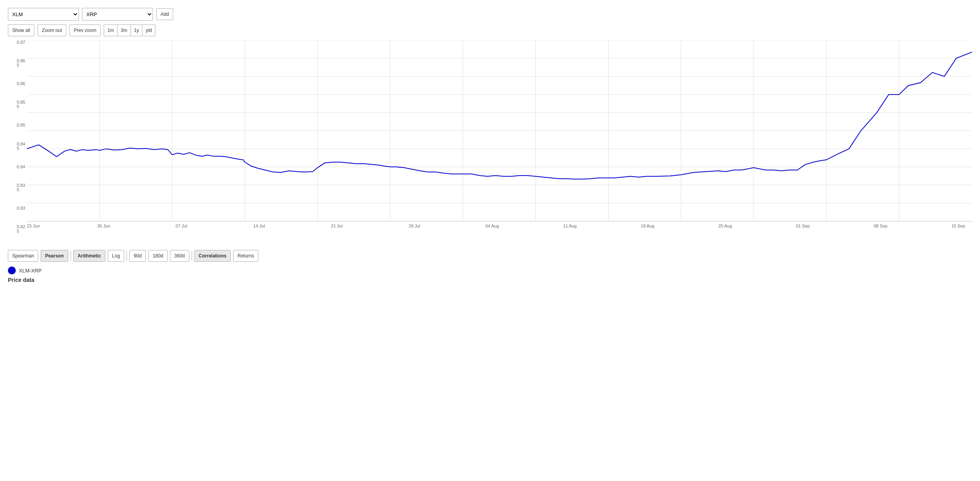 This screenshot has width=980, height=481. Describe the element at coordinates (499, 227) in the screenshot. I see `x-axis: 23 Jun 30 Jun 07 Jul 14 Jul 21 Jul 28 Ju…` at that location.